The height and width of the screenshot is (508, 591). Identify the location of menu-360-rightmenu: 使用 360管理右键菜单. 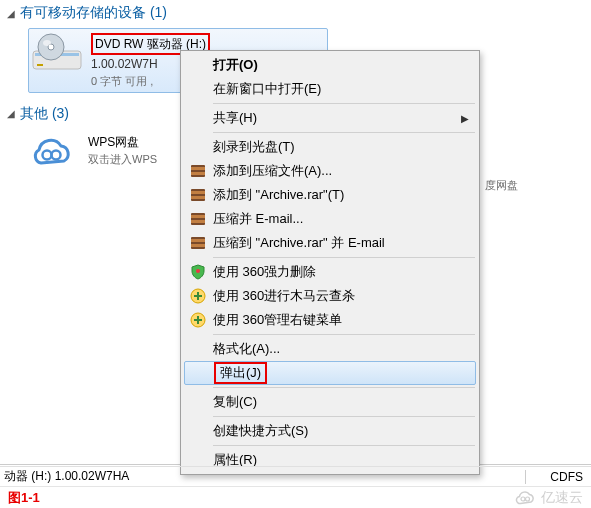
(330, 320).